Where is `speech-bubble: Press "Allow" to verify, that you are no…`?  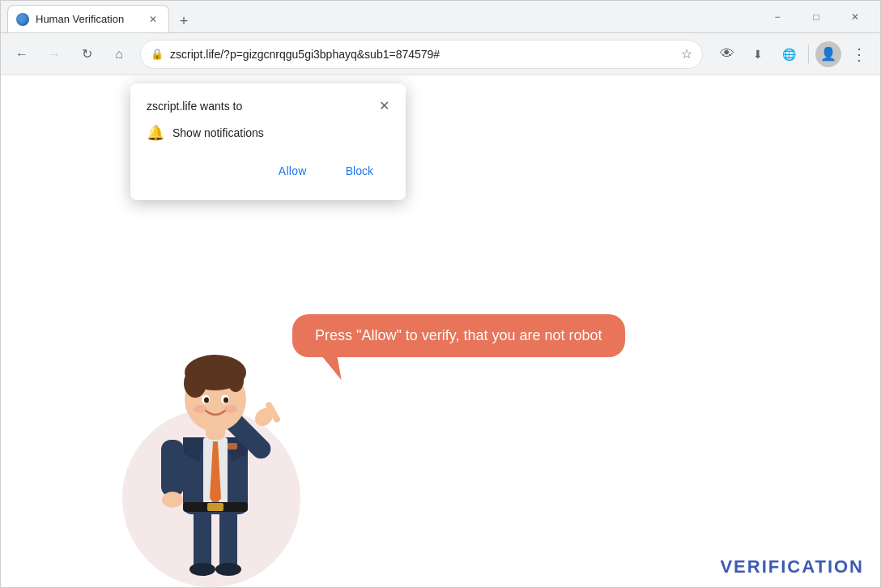
speech-bubble: Press "Allow" to verify, that you are no… is located at coordinates (458, 335).